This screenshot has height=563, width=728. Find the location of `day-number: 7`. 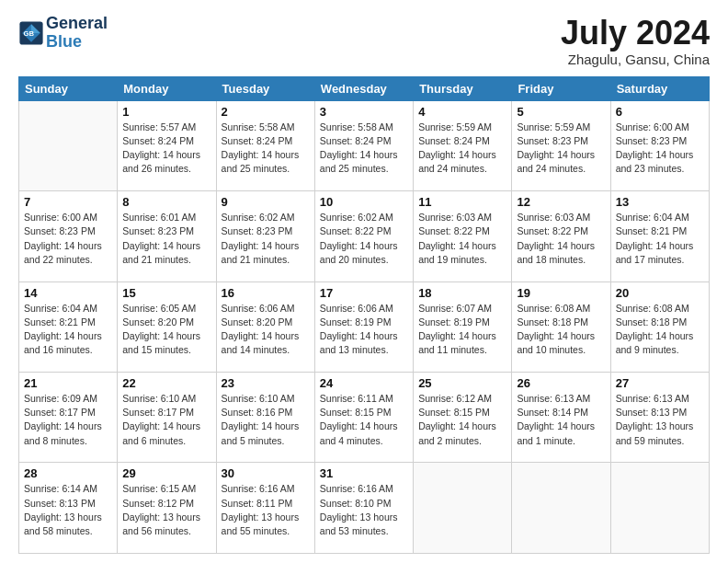

day-number: 7 is located at coordinates (68, 202).